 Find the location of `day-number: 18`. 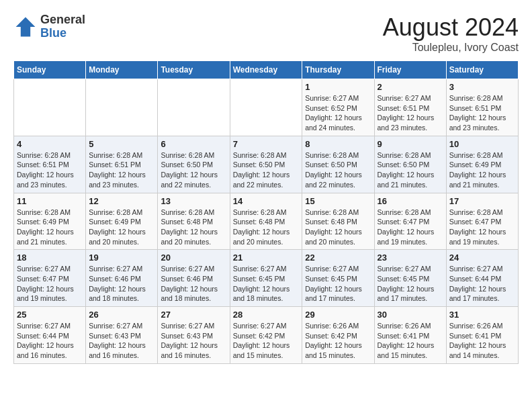

day-number: 18 is located at coordinates (50, 258).